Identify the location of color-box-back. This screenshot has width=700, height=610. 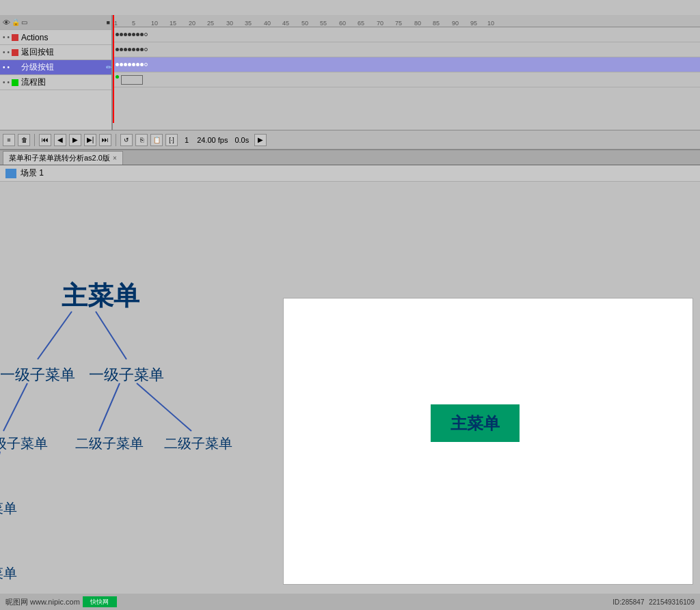
(15, 53).